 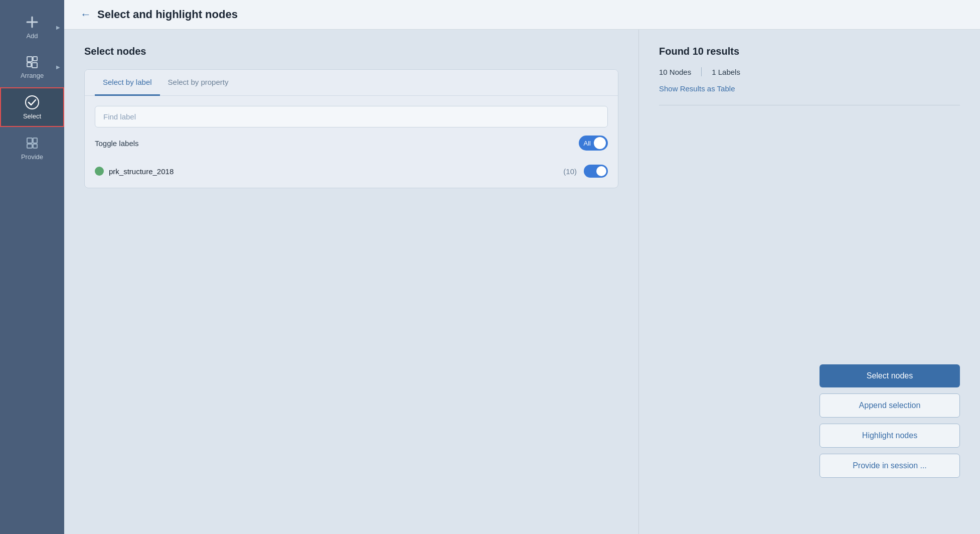 I want to click on arrange-arrow-icon: ▶, so click(x=58, y=66).